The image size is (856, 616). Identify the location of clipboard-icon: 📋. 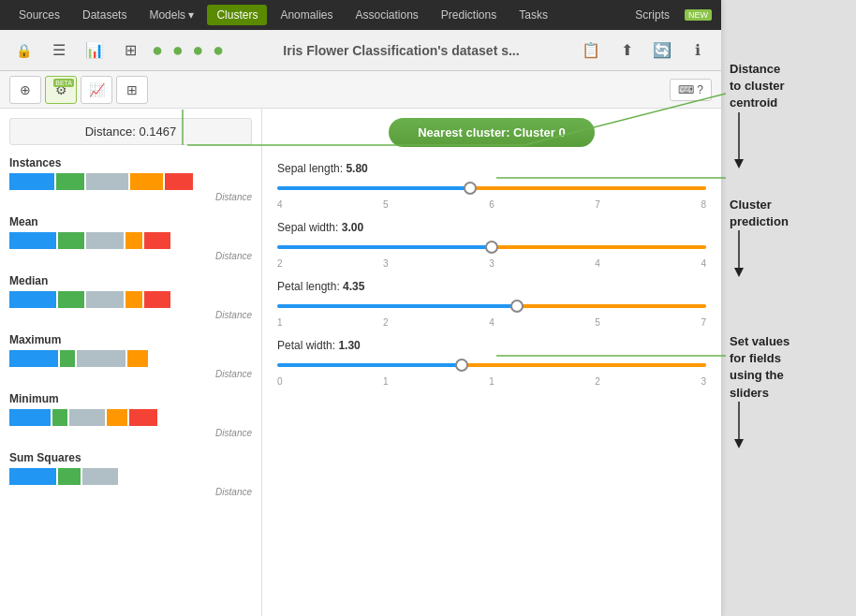
(591, 51).